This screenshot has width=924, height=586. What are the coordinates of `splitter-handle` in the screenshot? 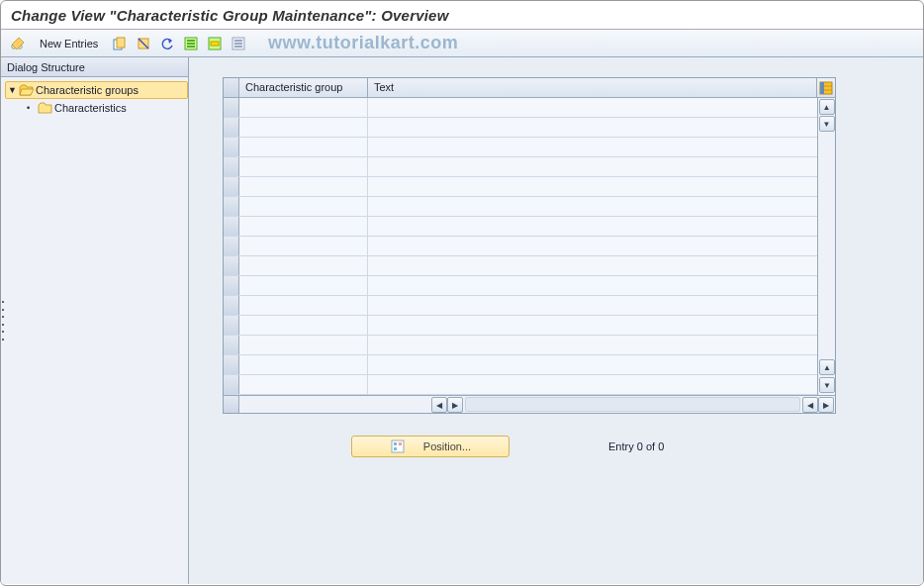 It's located at (3, 321).